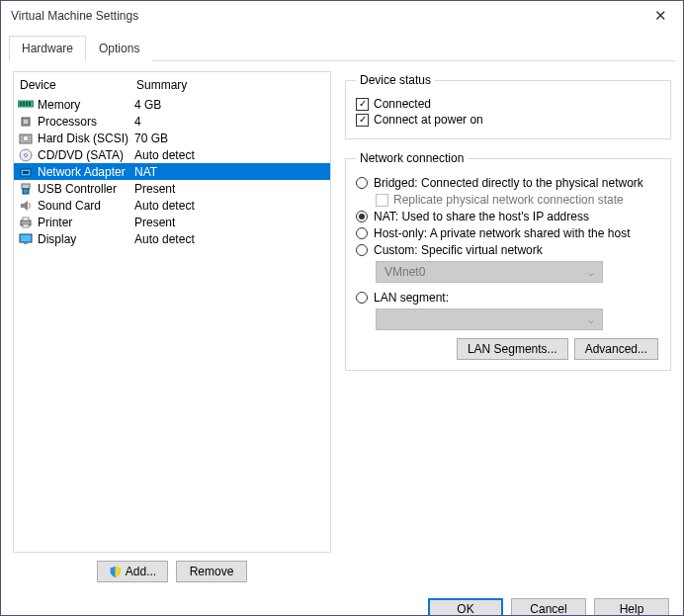  What do you see at coordinates (86, 172) in the screenshot?
I see `device-name: Network Adapter` at bounding box center [86, 172].